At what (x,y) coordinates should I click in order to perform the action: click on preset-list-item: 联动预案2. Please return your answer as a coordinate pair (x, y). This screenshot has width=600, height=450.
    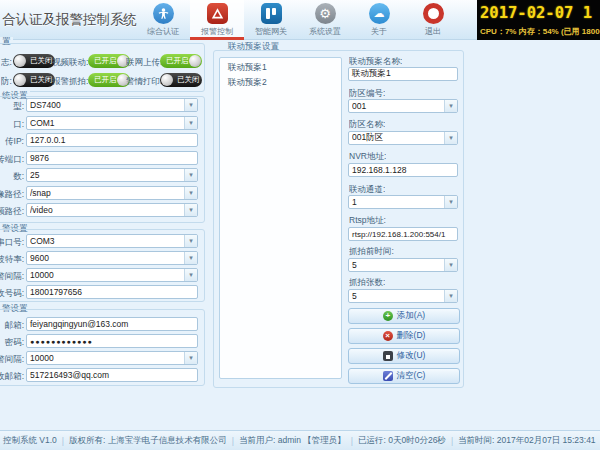
    Looking at the image, I should click on (280, 82).